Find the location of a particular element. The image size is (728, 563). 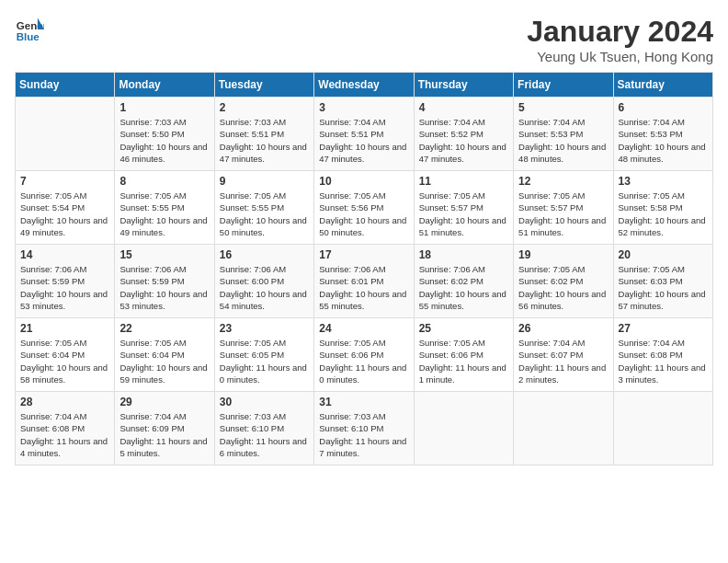

day-number: 6 is located at coordinates (664, 108).